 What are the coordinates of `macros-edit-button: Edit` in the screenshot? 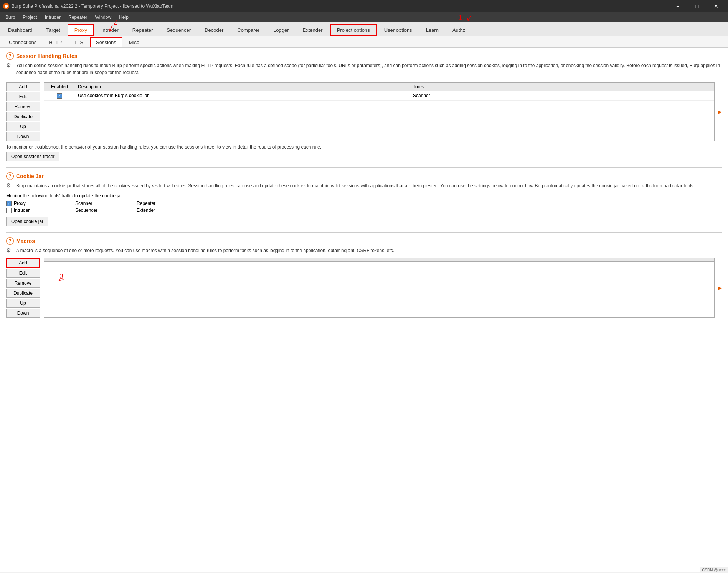 It's located at (23, 273).